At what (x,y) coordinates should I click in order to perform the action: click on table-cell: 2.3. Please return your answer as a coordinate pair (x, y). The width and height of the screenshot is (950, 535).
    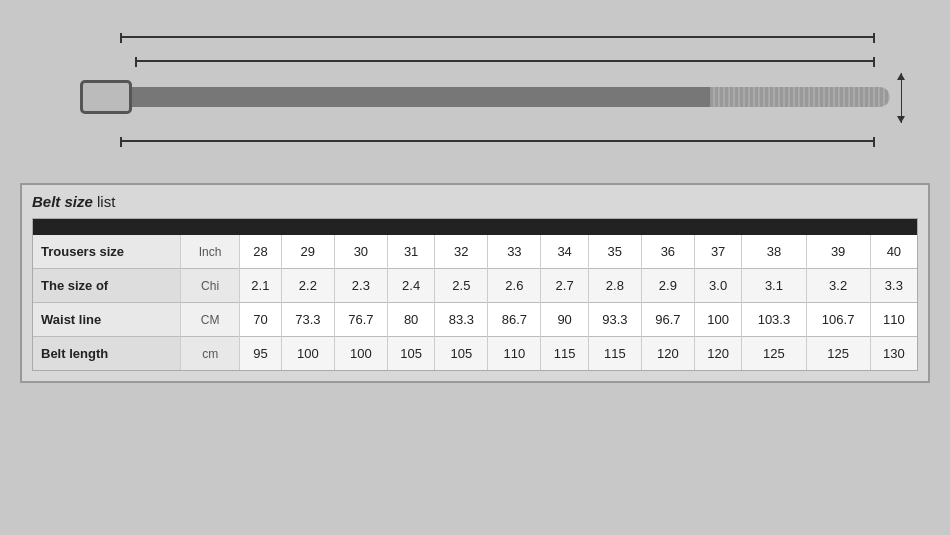
    Looking at the image, I should click on (360, 286).